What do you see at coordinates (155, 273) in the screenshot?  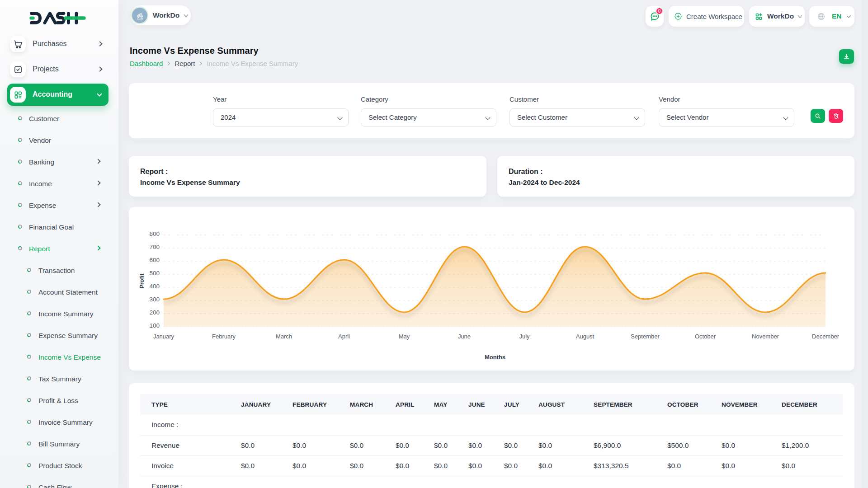 I see `svg-text: 500` at bounding box center [155, 273].